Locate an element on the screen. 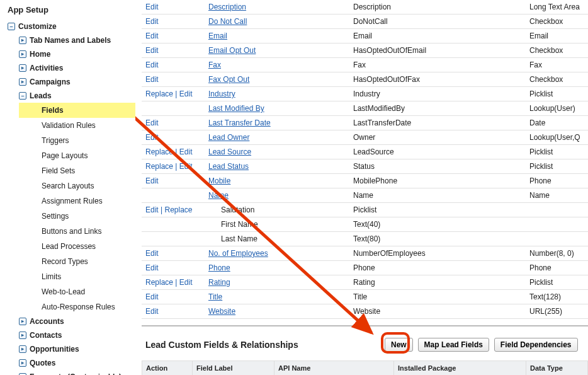 The image size is (588, 375). sidebar-item-settings: Settings is located at coordinates (83, 216).